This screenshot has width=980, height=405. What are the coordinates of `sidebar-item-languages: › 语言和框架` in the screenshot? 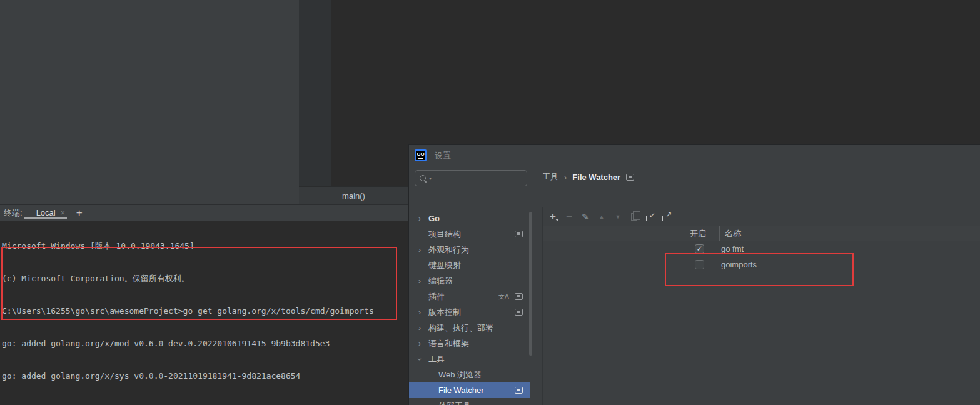 It's located at (470, 344).